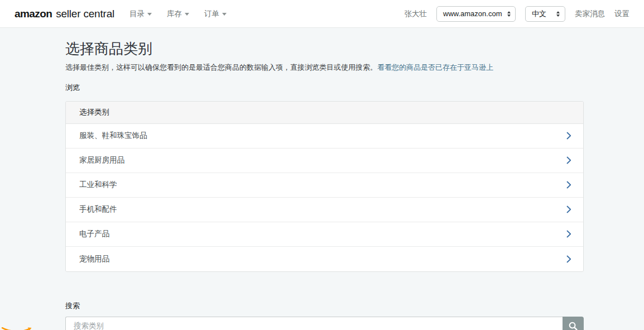 Image resolution: width=644 pixels, height=330 pixels. Describe the element at coordinates (325, 210) in the screenshot. I see `category-row: 手机和配件` at that location.